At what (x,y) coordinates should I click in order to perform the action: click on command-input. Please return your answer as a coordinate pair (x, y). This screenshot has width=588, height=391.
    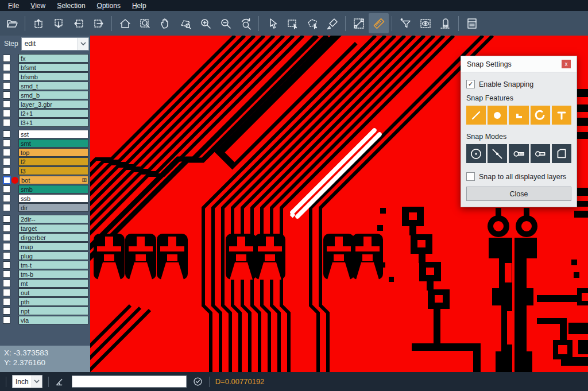
    Looking at the image, I should click on (129, 381).